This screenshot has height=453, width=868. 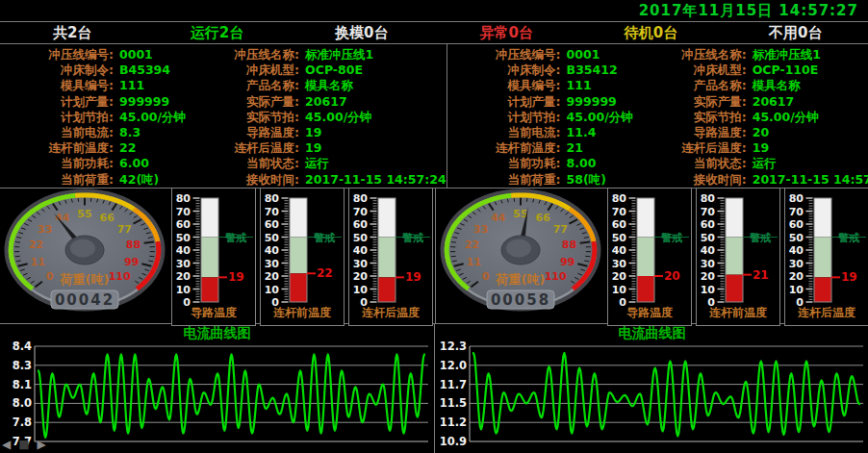 I want to click on info-value: 6.00, so click(x=135, y=164).